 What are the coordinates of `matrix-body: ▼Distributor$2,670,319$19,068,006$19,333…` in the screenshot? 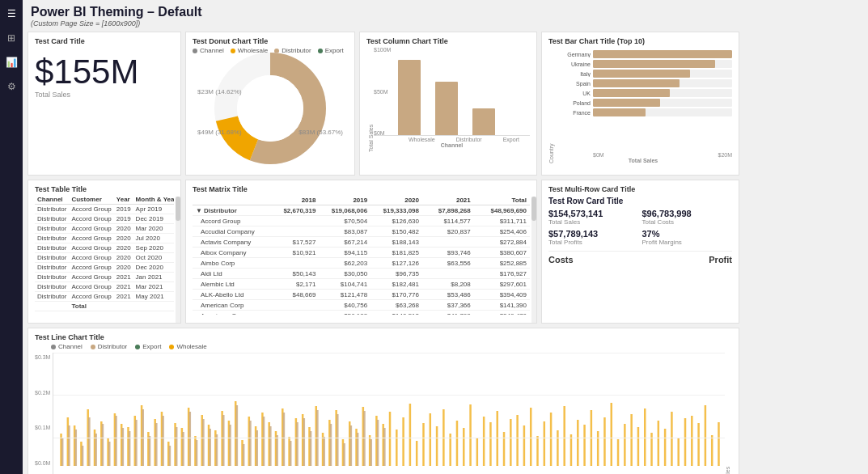 It's located at (361, 260).